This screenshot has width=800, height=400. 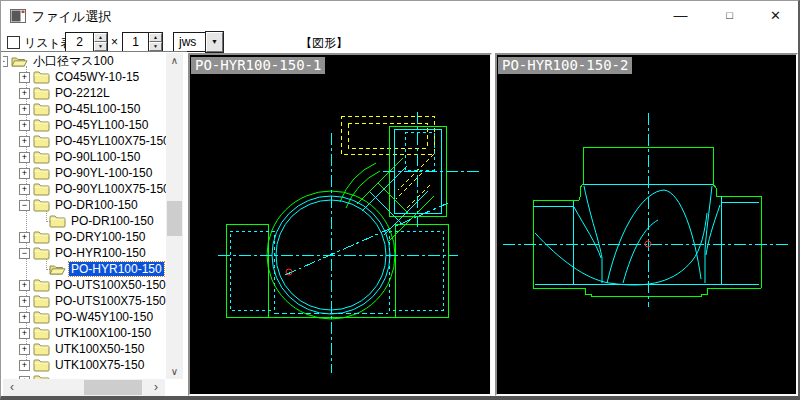 What do you see at coordinates (214, 42) in the screenshot?
I see `dropdown-arrow-icon: ▼` at bounding box center [214, 42].